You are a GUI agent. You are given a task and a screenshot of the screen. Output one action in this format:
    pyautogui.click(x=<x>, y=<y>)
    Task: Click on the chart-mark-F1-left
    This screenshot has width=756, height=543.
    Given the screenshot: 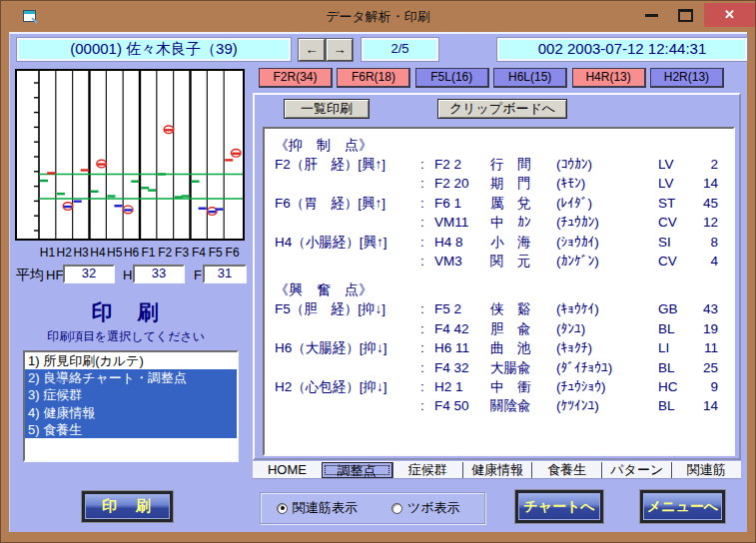 What is the action you would take?
    pyautogui.click(x=145, y=188)
    